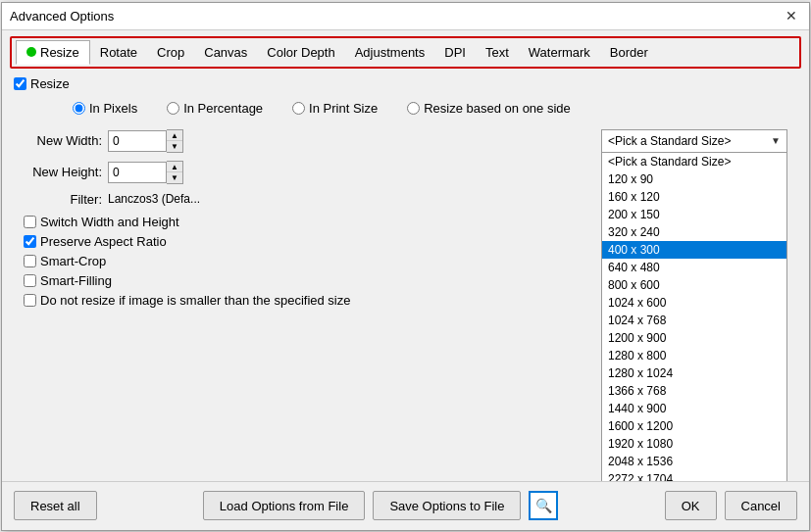 This screenshot has height=532, width=811. Describe the element at coordinates (145, 141) in the screenshot. I see `new-width-input-wrap: ▲ ▼` at that location.